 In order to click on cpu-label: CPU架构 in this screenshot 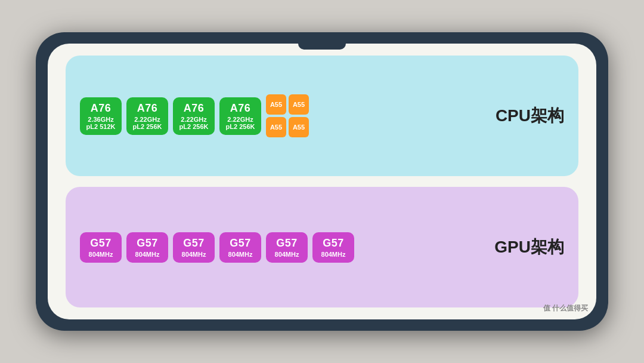, I will do `click(526, 116)`.